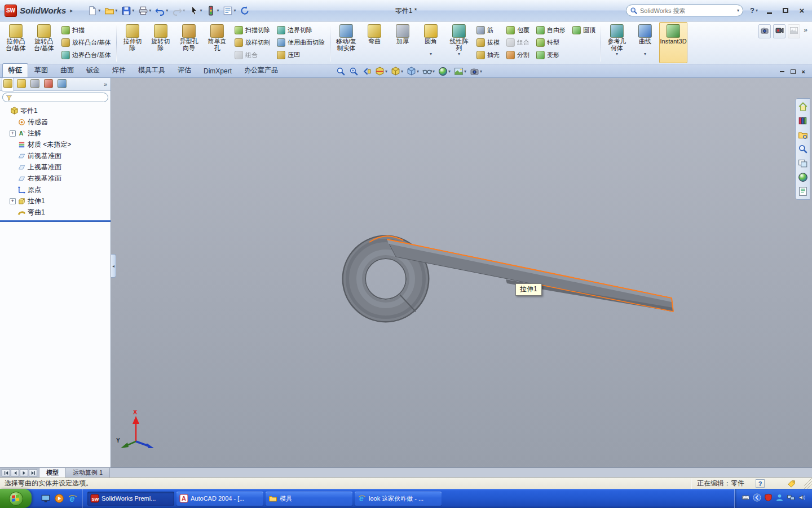 The width and height of the screenshot is (812, 508). I want to click on instant3d-button: Instant3D, so click(673, 43).